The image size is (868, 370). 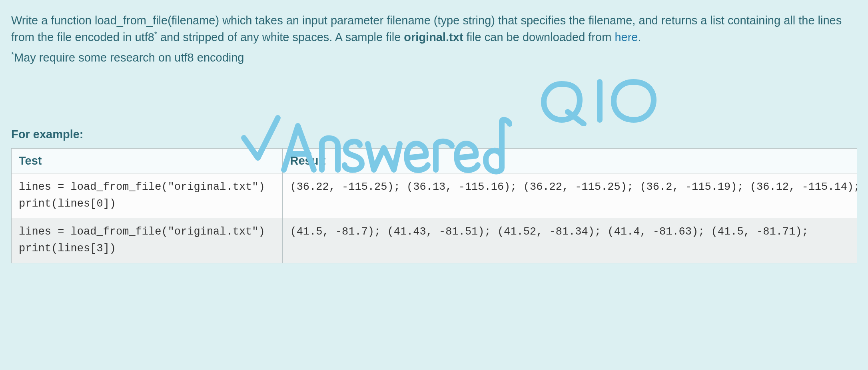 I want to click on cell-result: (36.22, -115.25); (36.13, -115.16); (36.…, so click(x=570, y=196).